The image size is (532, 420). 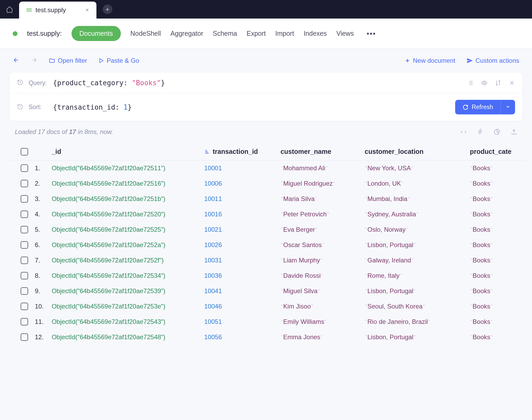 What do you see at coordinates (323, 168) in the screenshot?
I see `cell-customer-name: "Mohammed Ali"` at bounding box center [323, 168].